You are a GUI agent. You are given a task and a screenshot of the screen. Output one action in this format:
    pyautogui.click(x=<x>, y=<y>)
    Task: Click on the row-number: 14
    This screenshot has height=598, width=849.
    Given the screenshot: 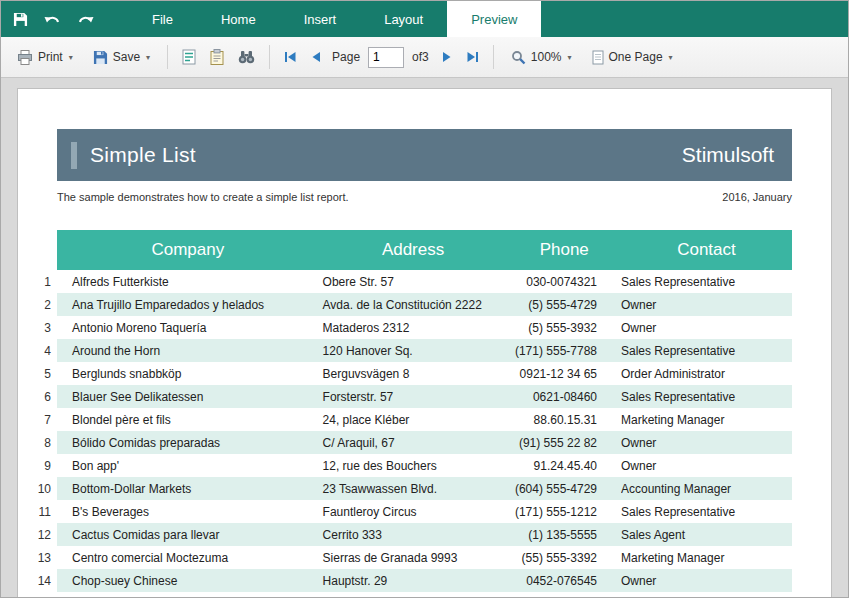 What is the action you would take?
    pyautogui.click(x=38, y=581)
    